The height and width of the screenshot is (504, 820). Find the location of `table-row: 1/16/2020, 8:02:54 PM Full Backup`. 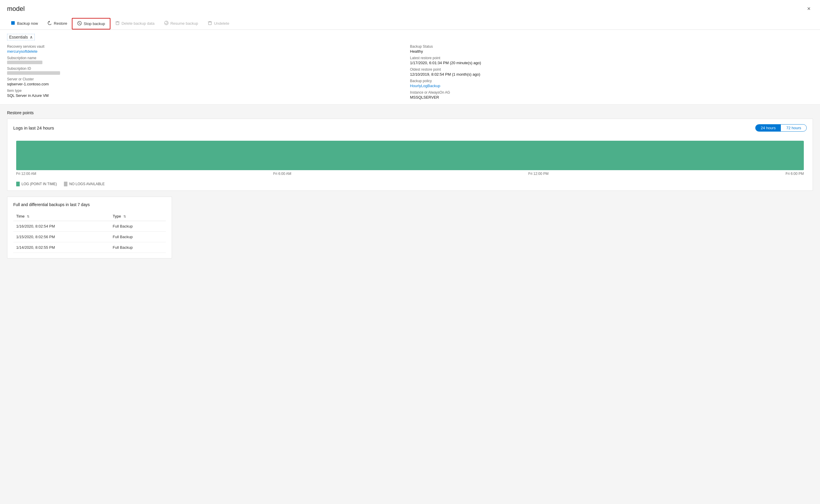

table-row: 1/16/2020, 8:02:54 PM Full Backup is located at coordinates (89, 226).